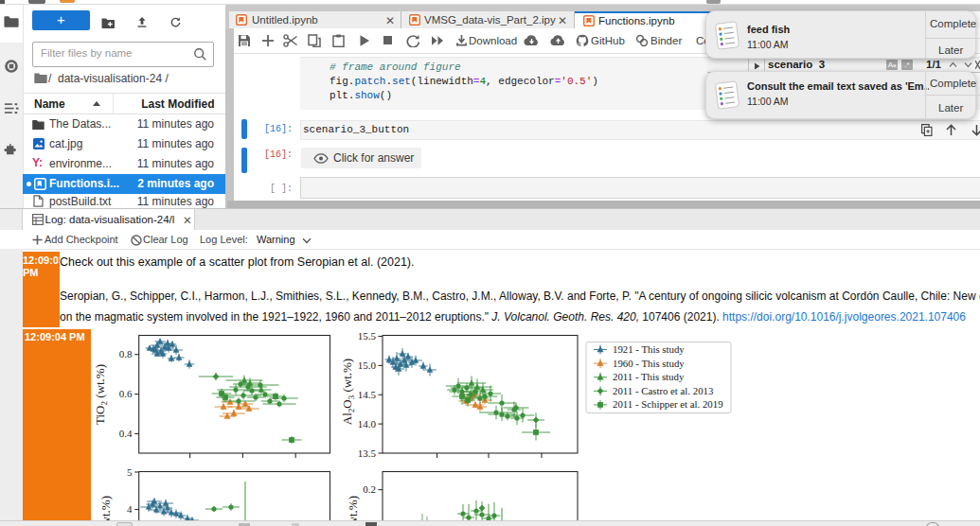  What do you see at coordinates (663, 391) in the screenshot?
I see `svg-text: 2011 - Castro et al. 2013` at bounding box center [663, 391].